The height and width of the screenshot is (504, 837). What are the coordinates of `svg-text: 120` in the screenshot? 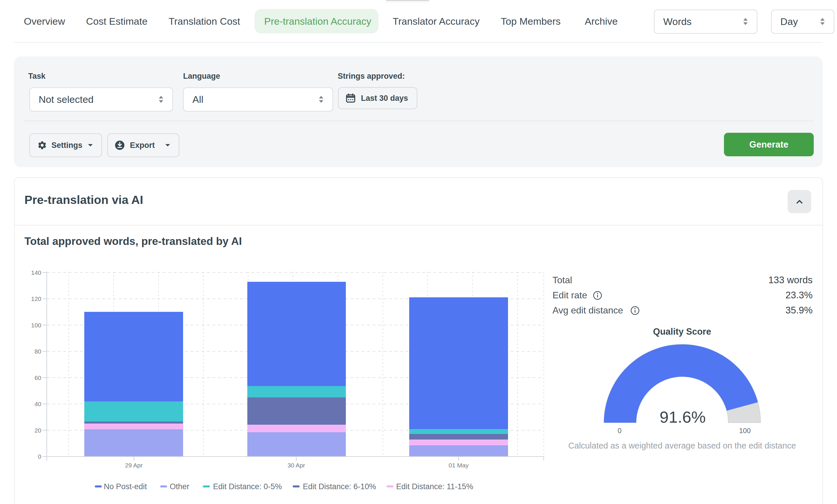 It's located at (36, 299).